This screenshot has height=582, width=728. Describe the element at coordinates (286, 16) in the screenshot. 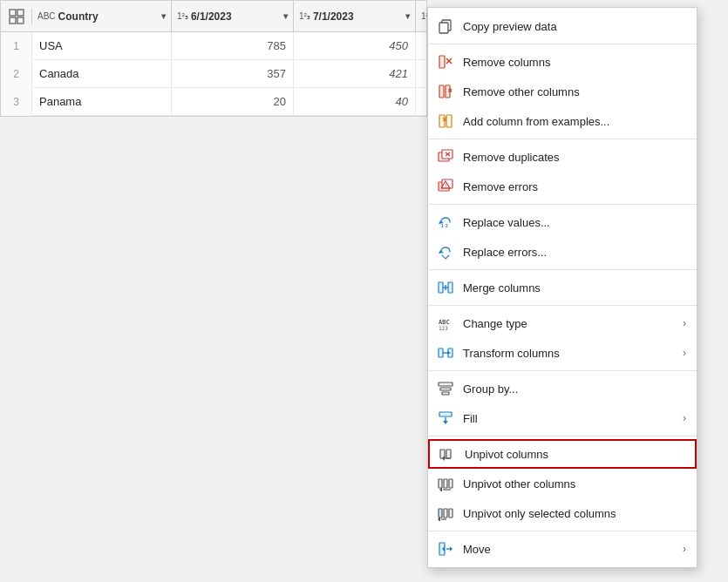

I see `col-dropdown-date1: ▾` at that location.